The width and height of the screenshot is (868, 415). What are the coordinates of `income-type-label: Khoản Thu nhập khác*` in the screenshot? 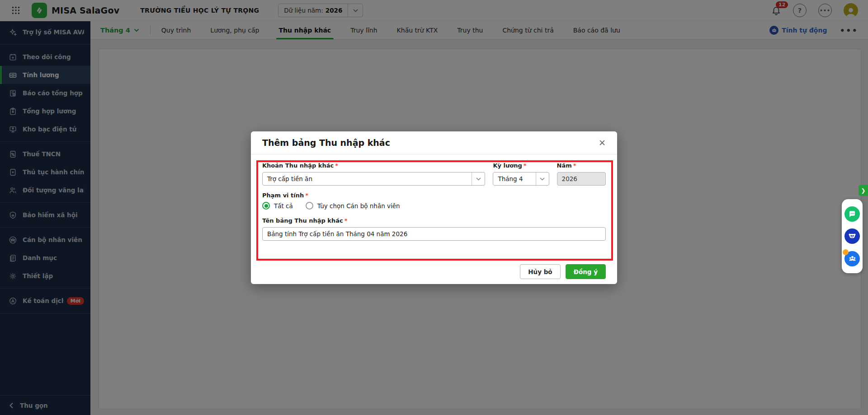 It's located at (373, 165).